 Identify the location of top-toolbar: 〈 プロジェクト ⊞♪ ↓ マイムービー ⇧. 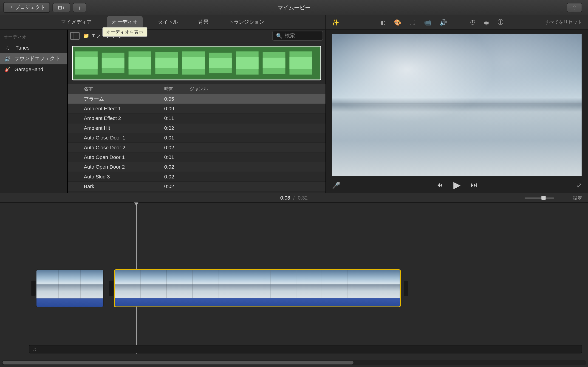
(294, 8).